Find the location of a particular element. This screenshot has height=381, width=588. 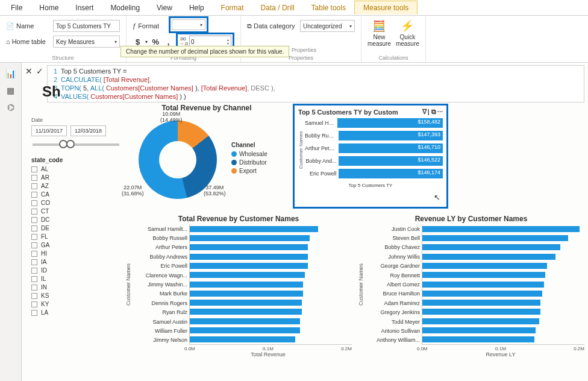

cancel-formula-icon: ✕ is located at coordinates (29, 71).